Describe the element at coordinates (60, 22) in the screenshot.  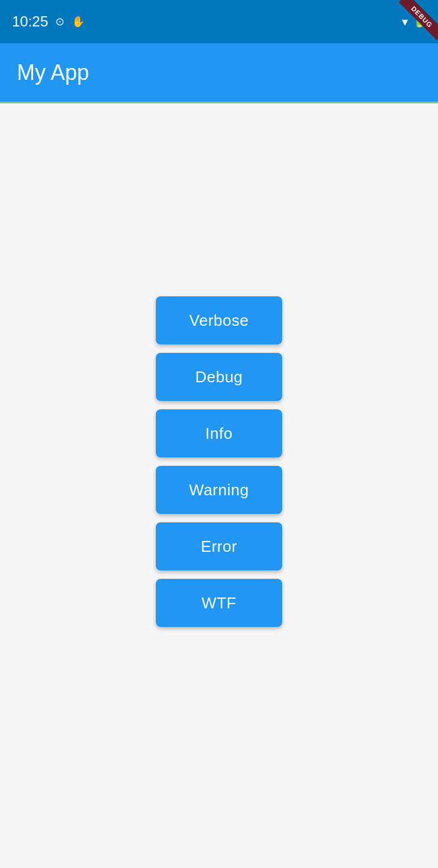
I see `privacy-icon: ⊙` at that location.